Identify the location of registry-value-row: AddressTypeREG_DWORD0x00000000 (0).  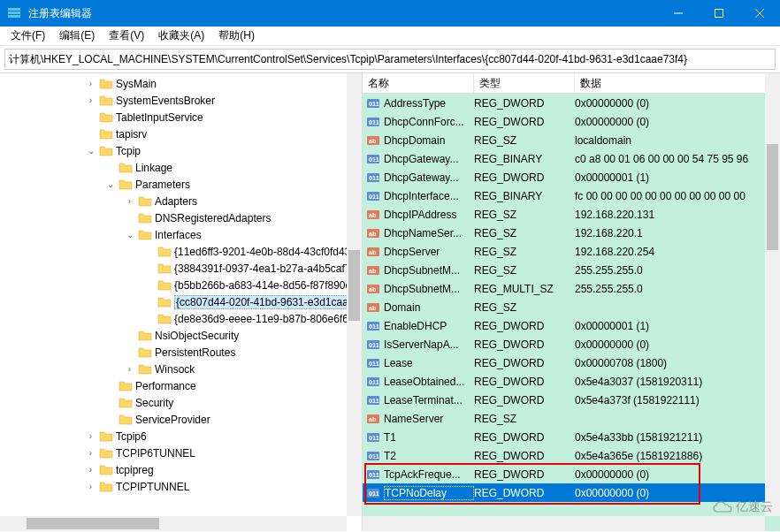
(571, 103).